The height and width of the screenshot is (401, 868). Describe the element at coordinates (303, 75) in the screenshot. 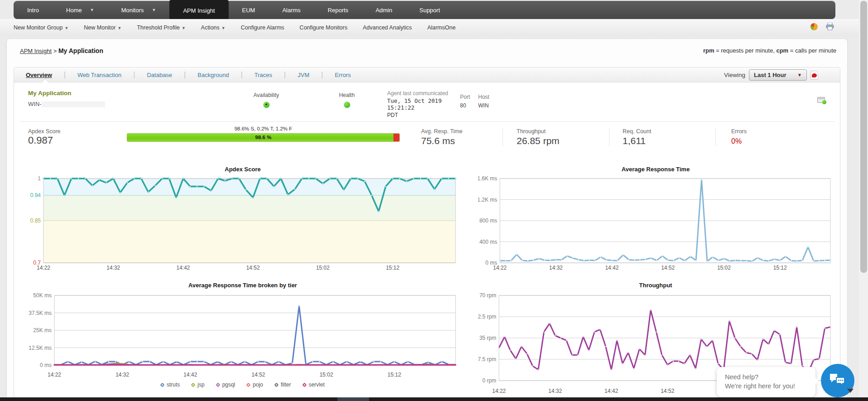

I see `tab-jvm: JVM` at that location.